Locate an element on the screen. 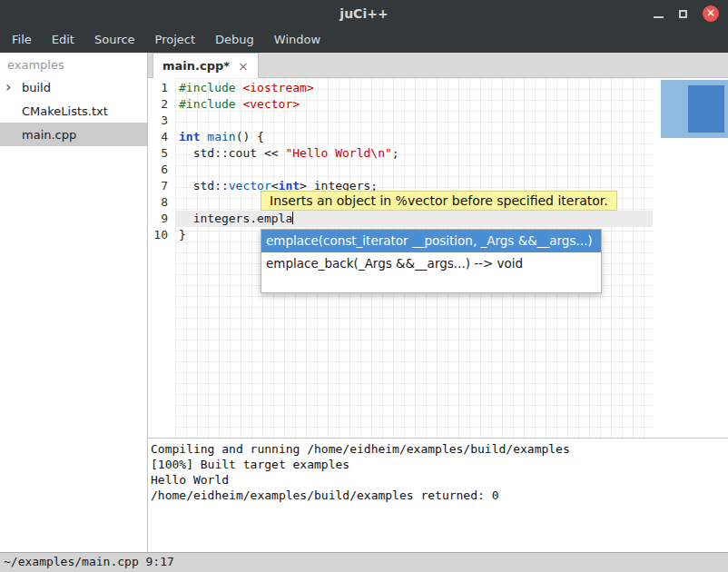 This screenshot has width=728, height=572. code-line: 9 integers.empla is located at coordinates (438, 219).